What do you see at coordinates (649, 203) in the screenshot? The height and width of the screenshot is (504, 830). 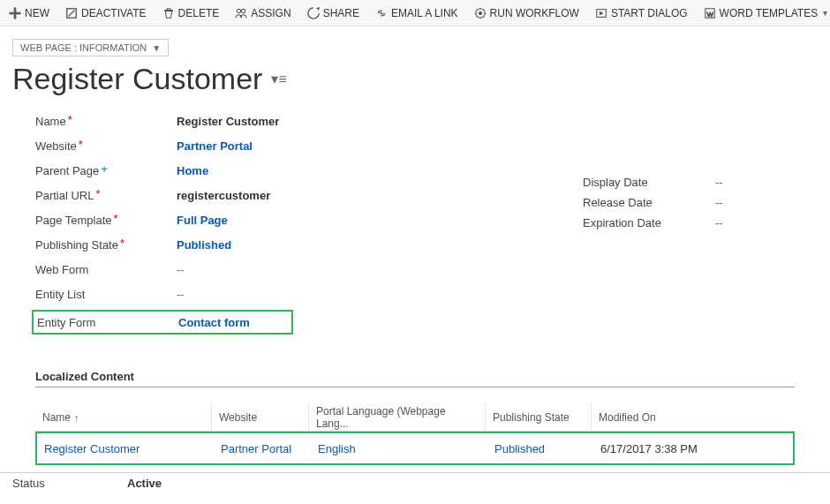 I see `release-date-label: Release Date` at bounding box center [649, 203].